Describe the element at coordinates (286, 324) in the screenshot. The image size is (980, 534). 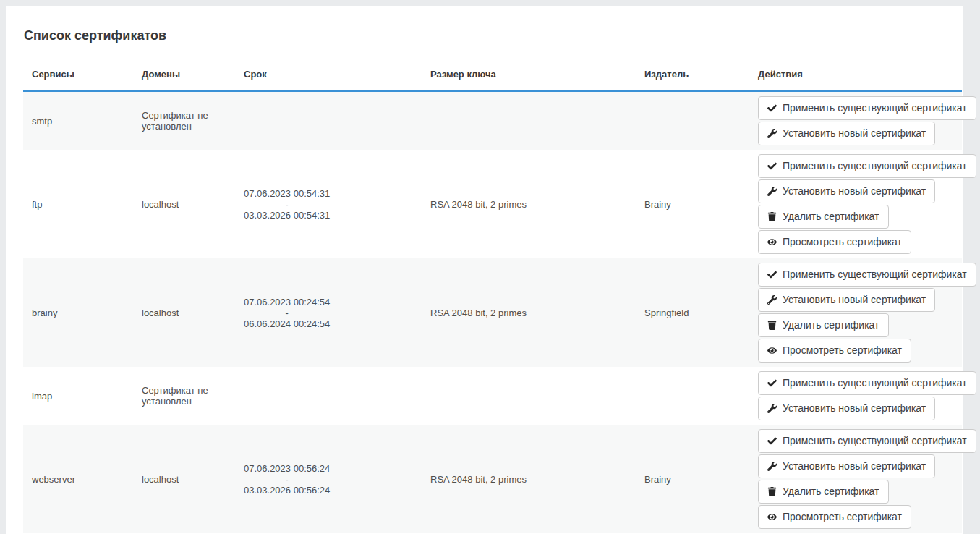
I see `term-to: 06.06.2024 00:24:54` at that location.